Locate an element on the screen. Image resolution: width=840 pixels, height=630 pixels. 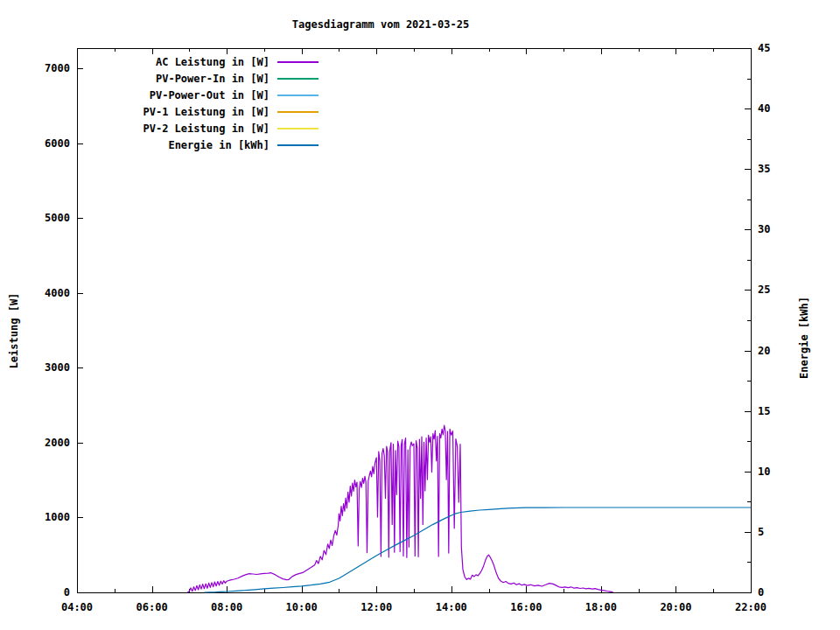
y-axis-label: Leistung [W] is located at coordinates (14, 331).